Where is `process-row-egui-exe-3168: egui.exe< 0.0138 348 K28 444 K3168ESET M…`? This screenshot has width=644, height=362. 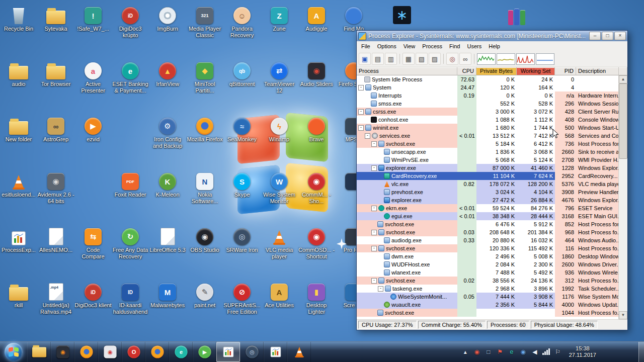 process-row-egui-exe-3168: egui.exe< 0.0138 348 K28 444 K3168ESET M… is located at coordinates (488, 216).